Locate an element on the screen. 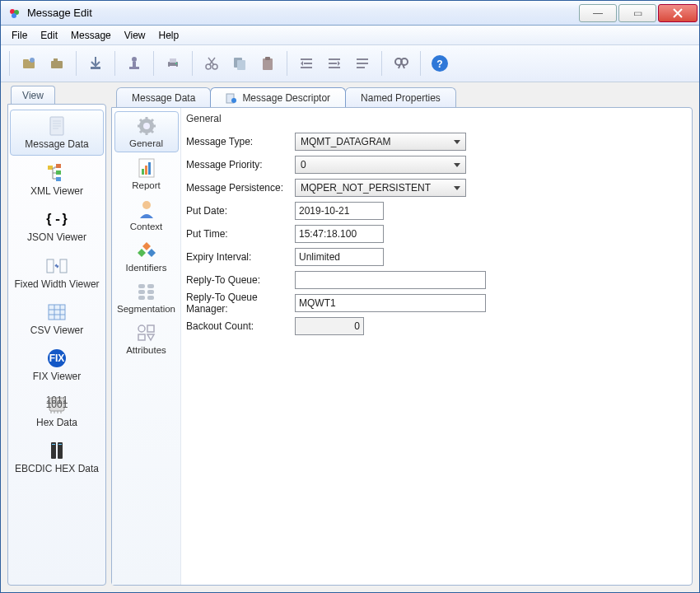  menu-view: View is located at coordinates (135, 35).